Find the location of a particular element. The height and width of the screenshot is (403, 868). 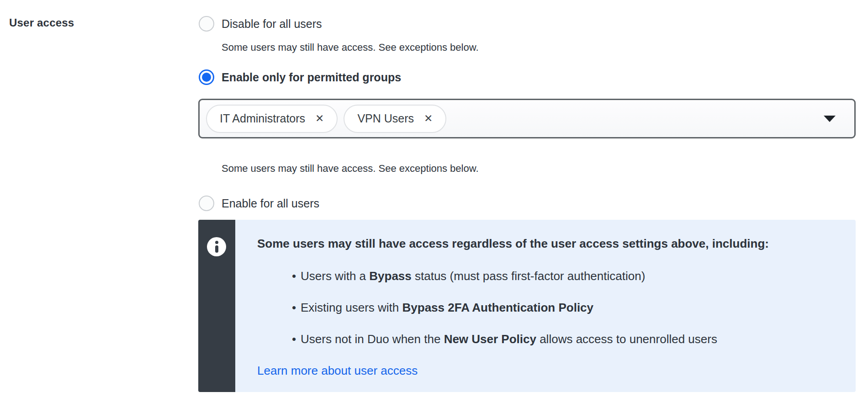

info-exception-list: Users with a Bypass status (must pass fi… is located at coordinates (547, 308).